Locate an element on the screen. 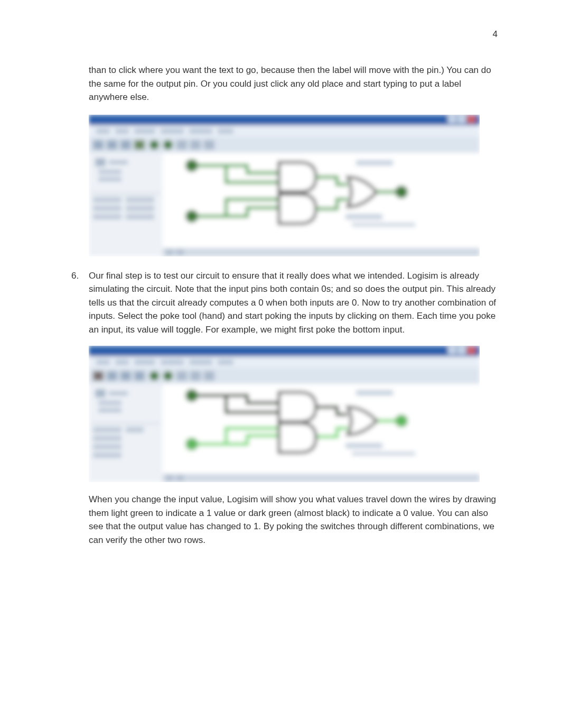 This screenshot has height=728, width=561. page-number: 4 is located at coordinates (495, 34).